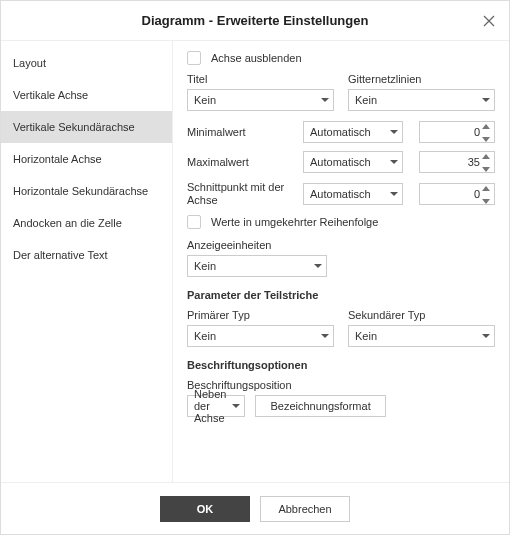 This screenshot has width=510, height=535. I want to click on label-pos-select: Neben der Achse, so click(216, 406).